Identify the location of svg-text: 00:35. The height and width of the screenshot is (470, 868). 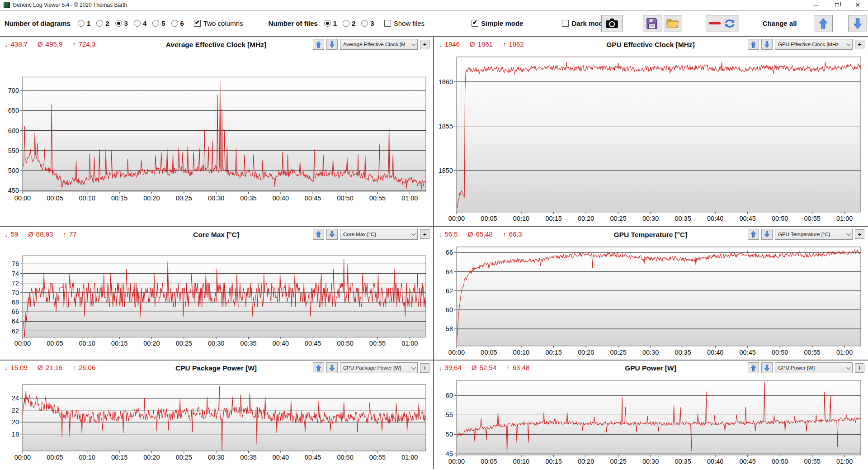
(683, 218).